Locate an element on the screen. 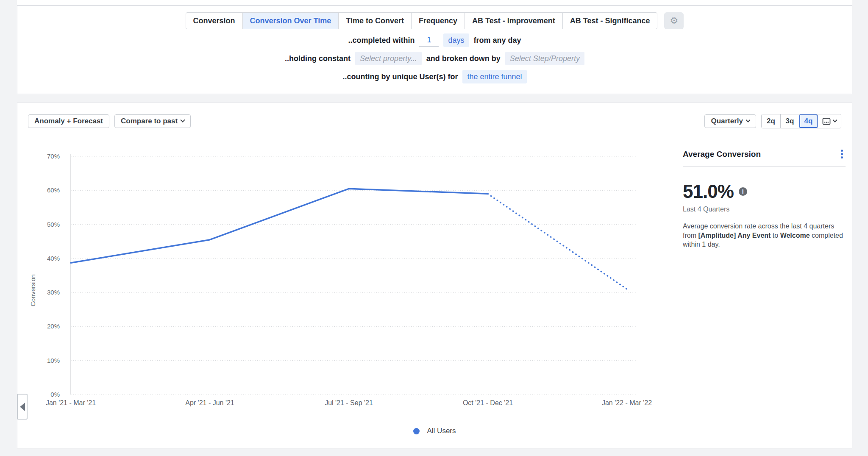 The image size is (868, 456). counting-by-row: ..counting by unique User(s) for the ent… is located at coordinates (435, 77).